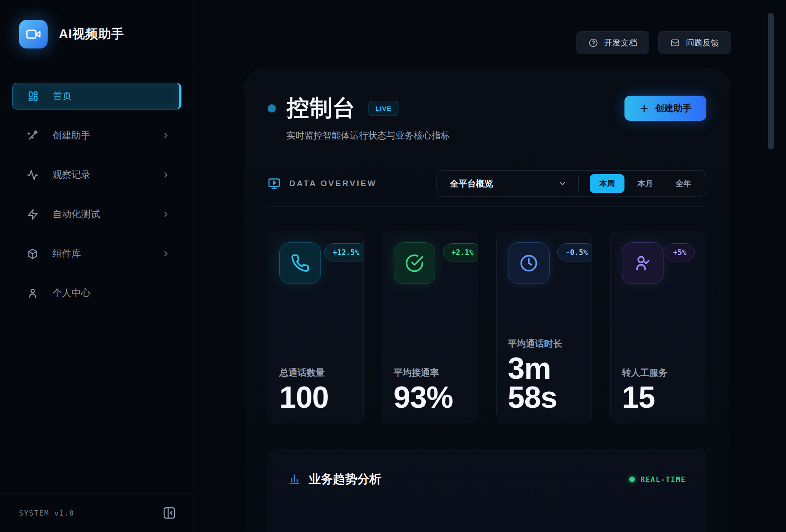  What do you see at coordinates (575, 252) in the screenshot?
I see `delta-badge: -0.5%` at bounding box center [575, 252].